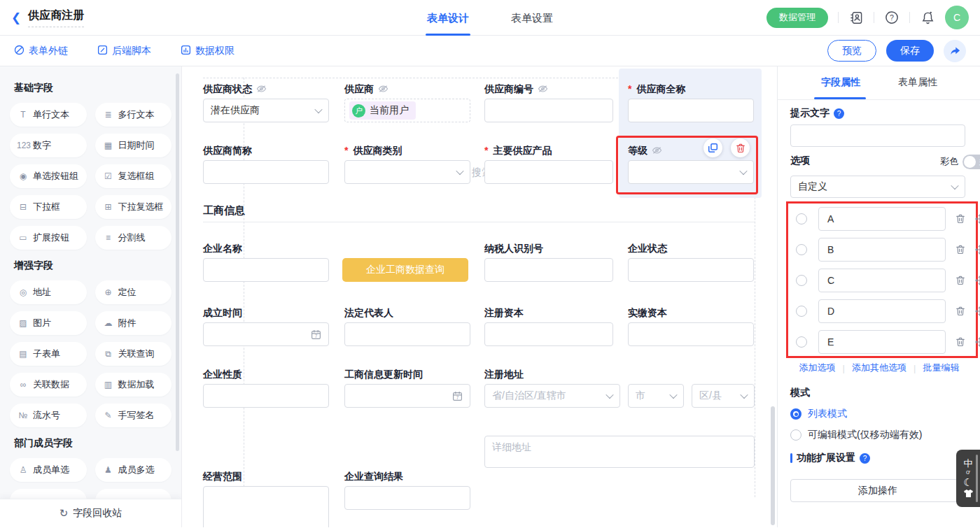  What do you see at coordinates (878, 491) in the screenshot?
I see `add-action-button: 添加操作` at bounding box center [878, 491].